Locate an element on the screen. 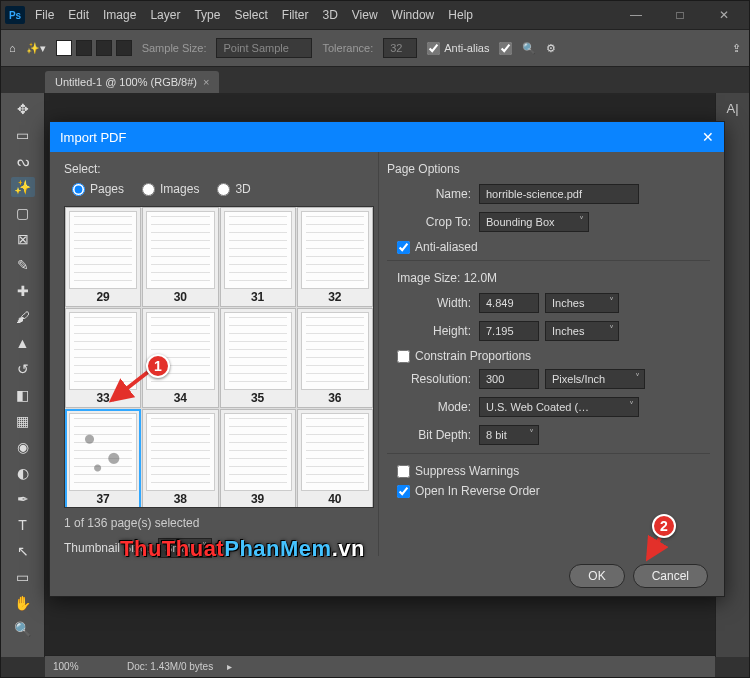 This screenshot has width=750, height=678. document-tab: Untitled-1 @ 100% (RGB/8#) × is located at coordinates (132, 82).